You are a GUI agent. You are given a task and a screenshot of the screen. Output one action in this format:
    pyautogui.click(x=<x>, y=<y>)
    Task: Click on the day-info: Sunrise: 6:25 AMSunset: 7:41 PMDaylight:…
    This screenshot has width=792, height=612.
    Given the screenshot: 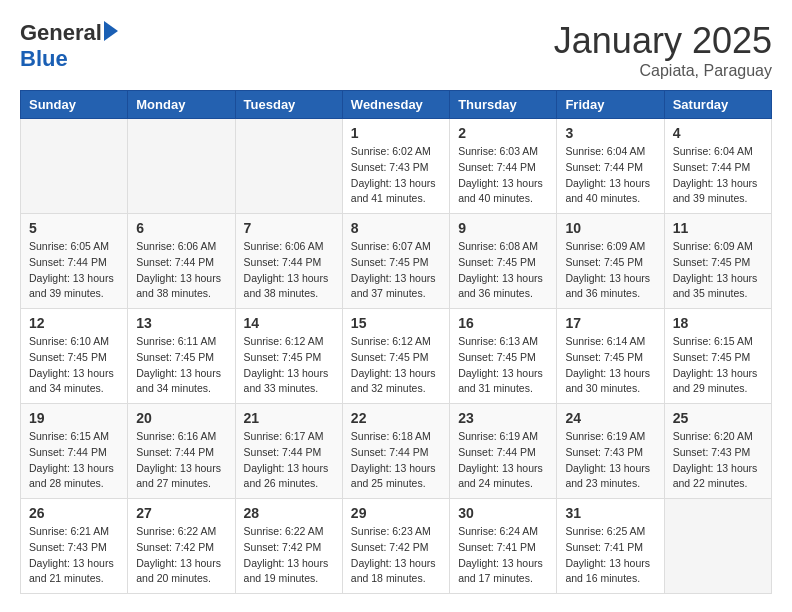 What is the action you would take?
    pyautogui.click(x=610, y=556)
    